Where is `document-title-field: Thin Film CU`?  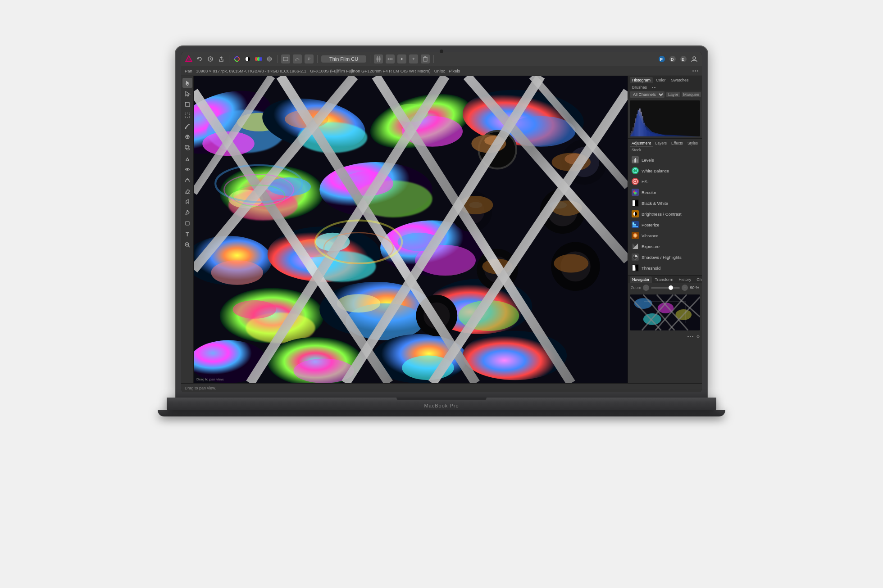
document-title-field: Thin Film CU is located at coordinates (344, 59).